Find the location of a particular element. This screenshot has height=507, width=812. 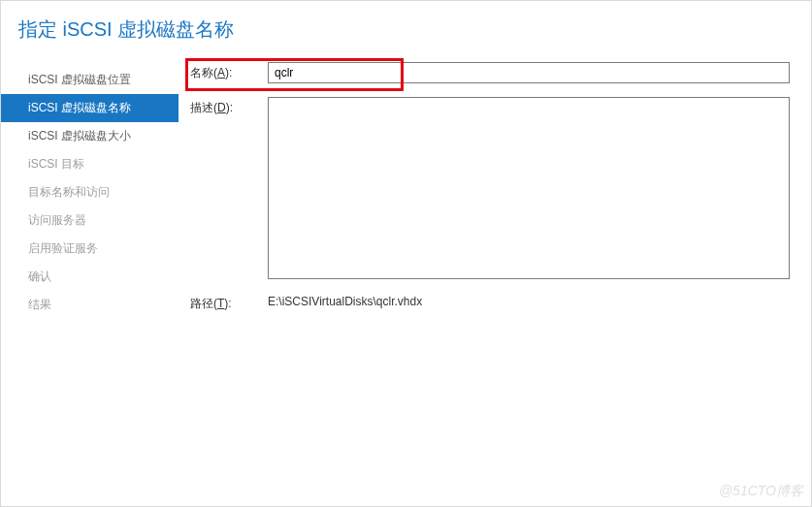

watermark: @51CTO博客 is located at coordinates (761, 491).